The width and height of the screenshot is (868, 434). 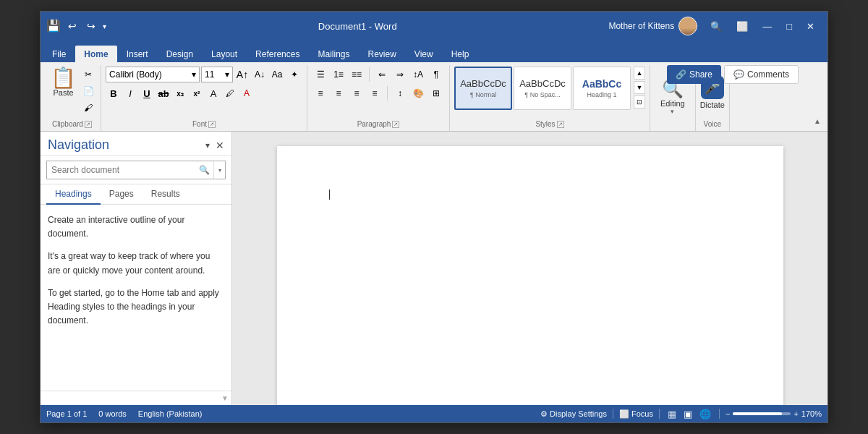 What do you see at coordinates (294, 75) in the screenshot?
I see `clear-formatting-button: ✦` at bounding box center [294, 75].